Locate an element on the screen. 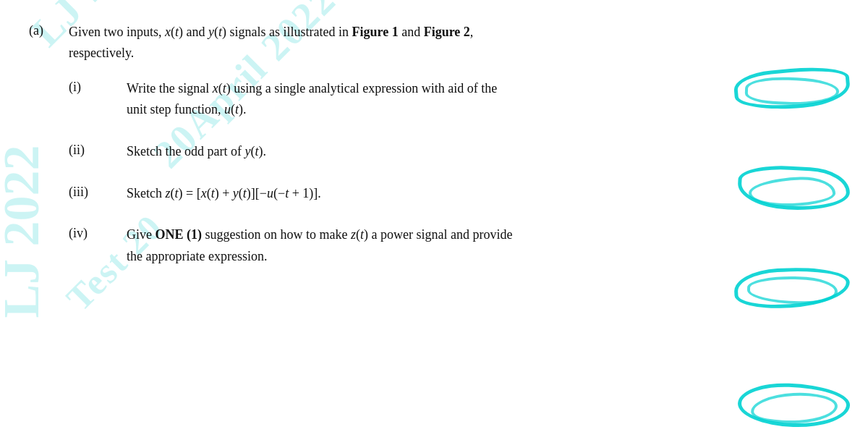 This screenshot has height=440, width=868. sub-question-ii: (ii) Sketch the odd part of y(t). is located at coordinates (454, 152).